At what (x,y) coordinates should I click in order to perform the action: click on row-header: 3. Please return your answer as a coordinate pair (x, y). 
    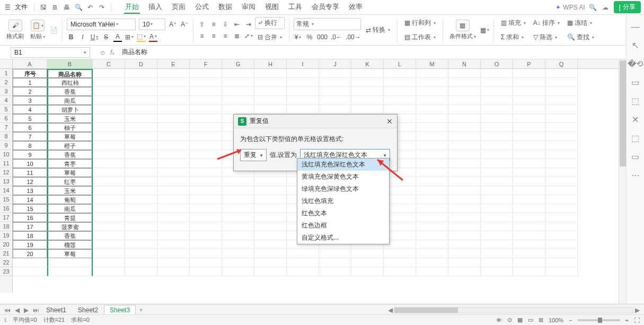
    Looking at the image, I should click on (6, 91).